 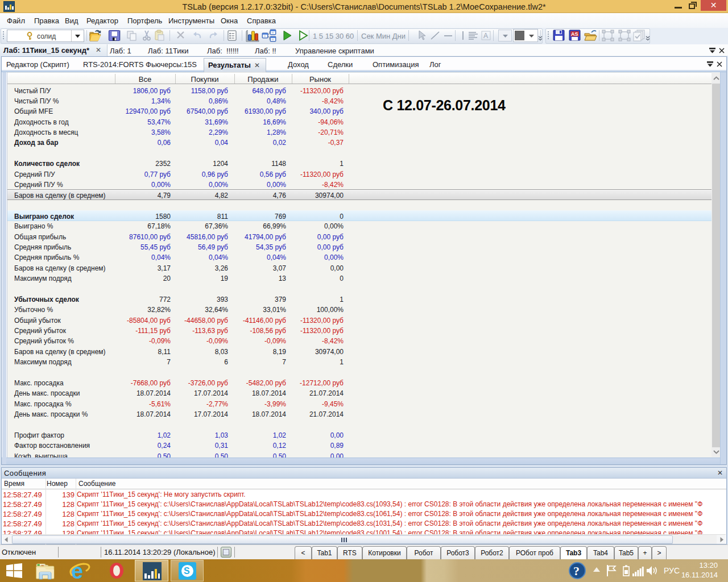 I want to click on svg-text: S, so click(x=187, y=571).